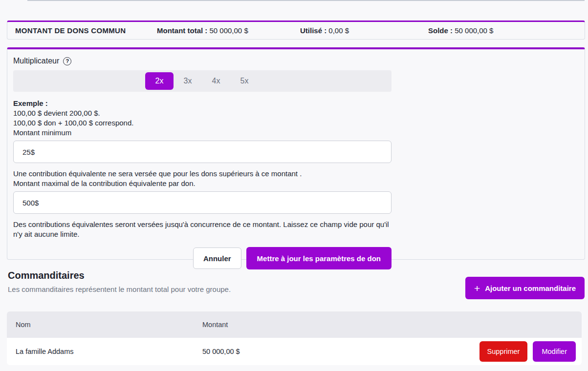 The width and height of the screenshot is (588, 371). What do you see at coordinates (294, 351) in the screenshot?
I see `table-row: La famille Addams 50 000,00 $ Supprimer …` at bounding box center [294, 351].